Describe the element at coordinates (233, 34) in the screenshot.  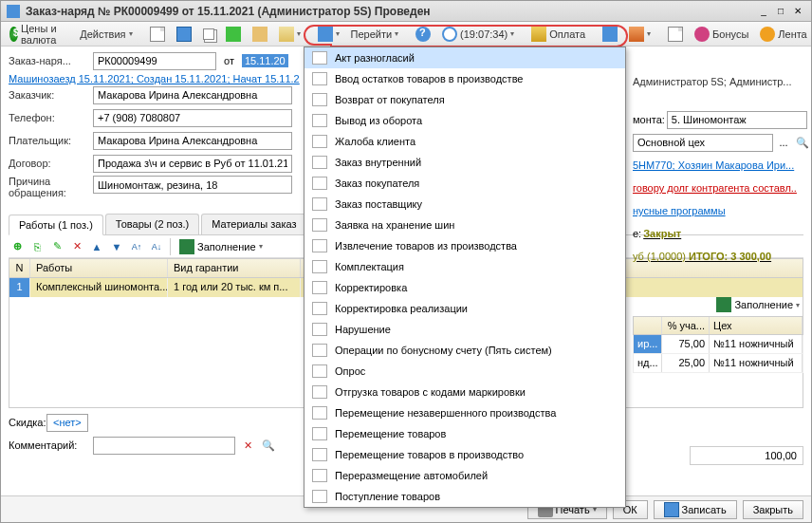
I see `post-icon` at that location.